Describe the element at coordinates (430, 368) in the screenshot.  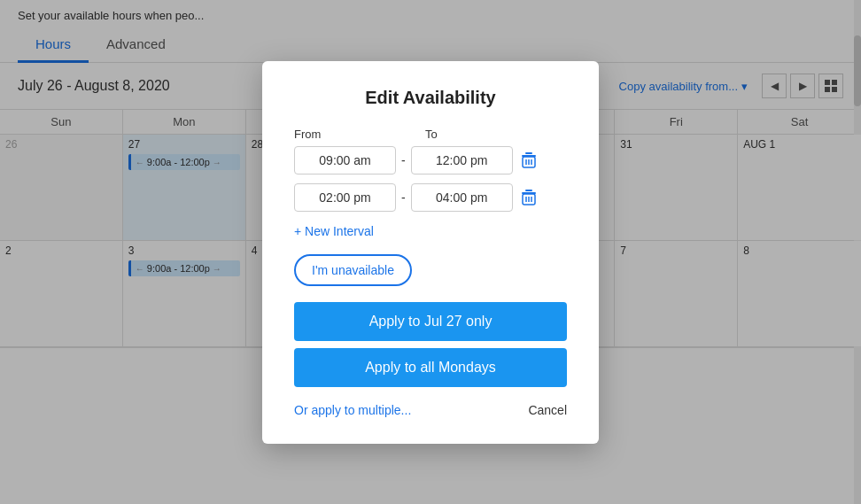
I see `apply-all-btn: Apply to all Mondays` at that location.